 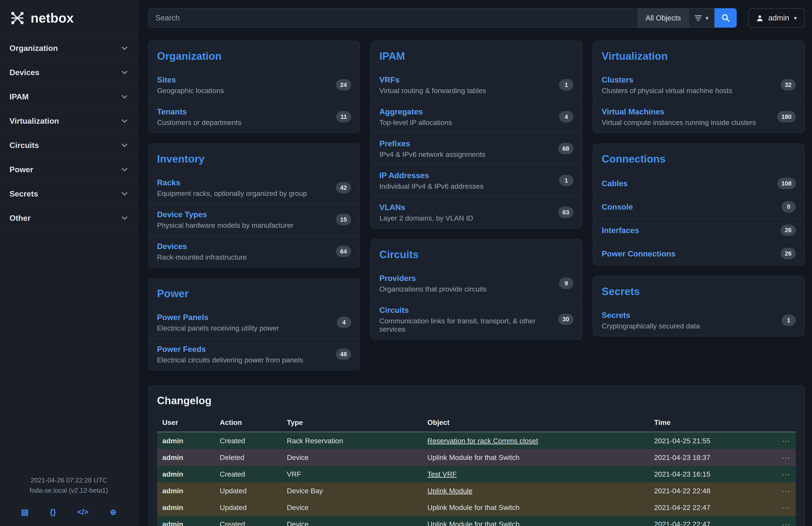 What do you see at coordinates (618, 207) in the screenshot?
I see `card-item-link: Console` at bounding box center [618, 207].